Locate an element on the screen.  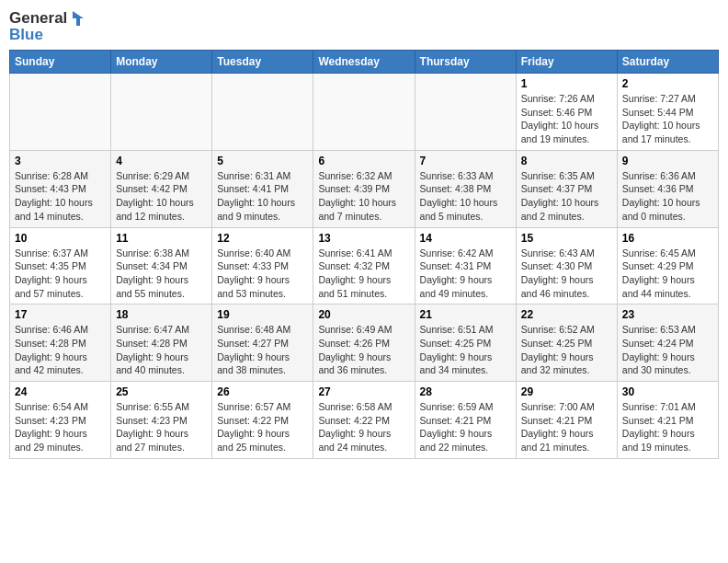
day-info: Sunrise: 6:45 AM Sunset: 4:29 PM Dayligh… is located at coordinates (667, 274).